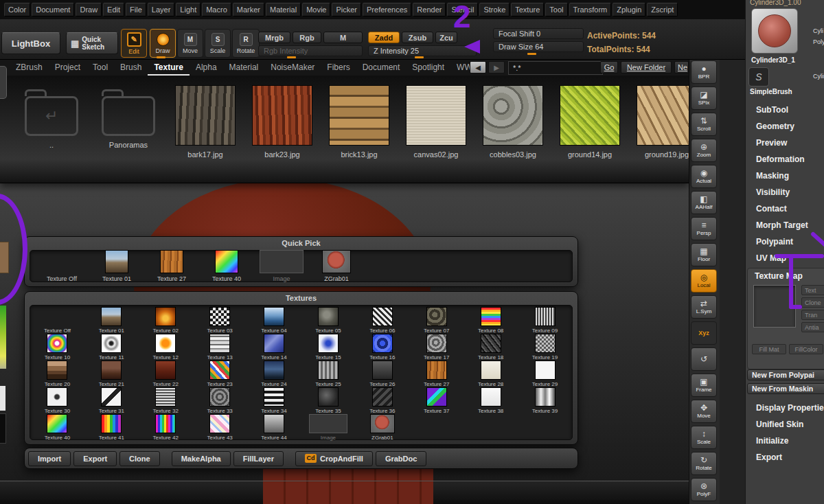  Describe the element at coordinates (334, 459) in the screenshot. I see `crop-and-fill-button: Cd CropAndFill` at that location.